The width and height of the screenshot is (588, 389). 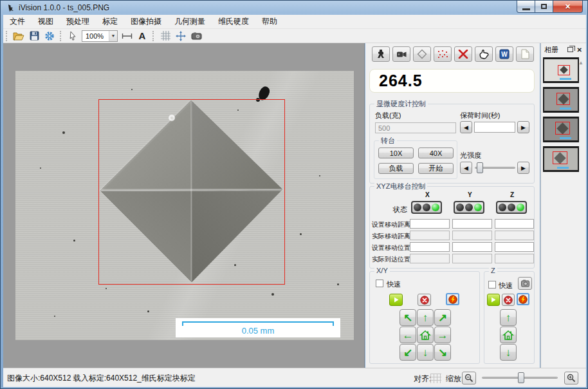 I want to click on set-distance-x-input, so click(x=430, y=224).